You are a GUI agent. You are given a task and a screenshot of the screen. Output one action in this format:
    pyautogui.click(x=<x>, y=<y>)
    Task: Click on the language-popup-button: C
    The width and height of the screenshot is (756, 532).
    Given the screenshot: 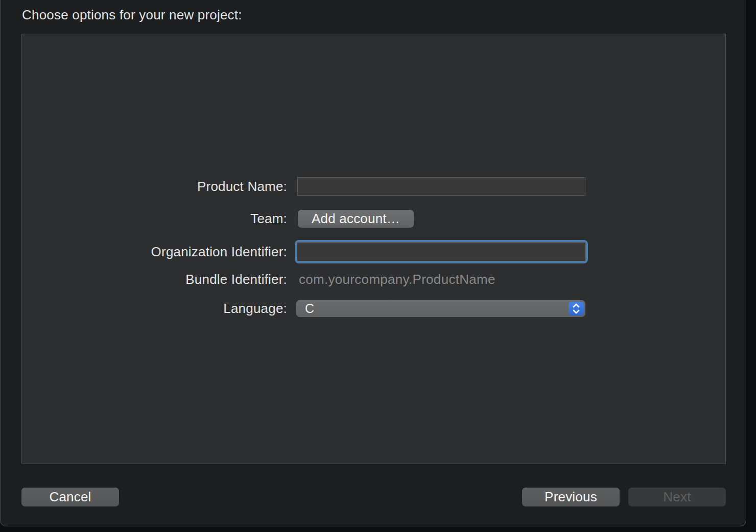 What is the action you would take?
    pyautogui.click(x=441, y=308)
    